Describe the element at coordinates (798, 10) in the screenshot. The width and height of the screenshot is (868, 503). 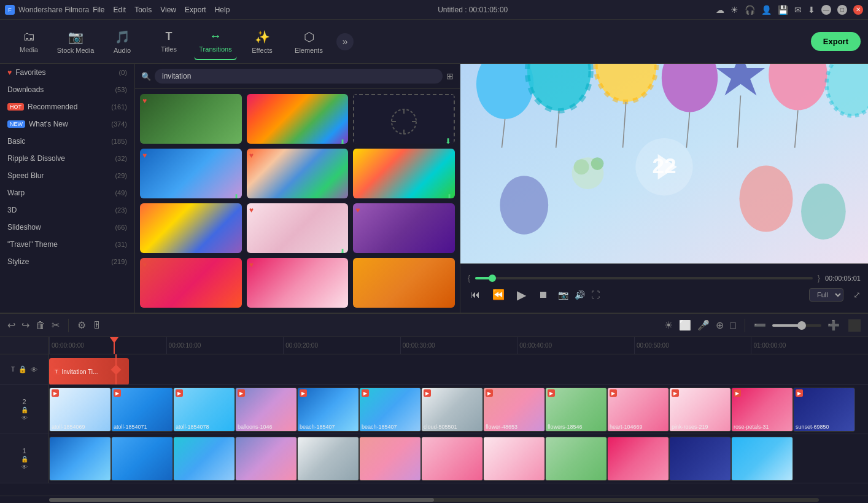
I see `mail-icon: ✉` at that location.